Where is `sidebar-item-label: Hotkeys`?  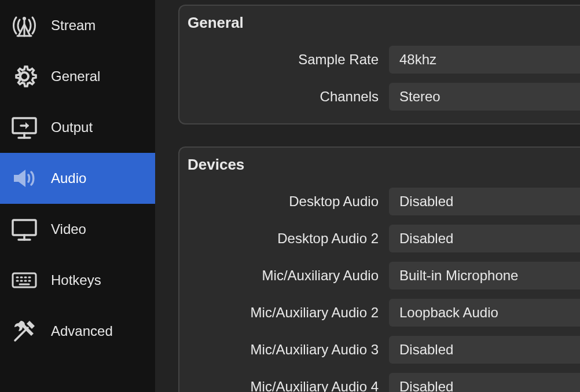 sidebar-item-label: Hotkeys is located at coordinates (76, 280).